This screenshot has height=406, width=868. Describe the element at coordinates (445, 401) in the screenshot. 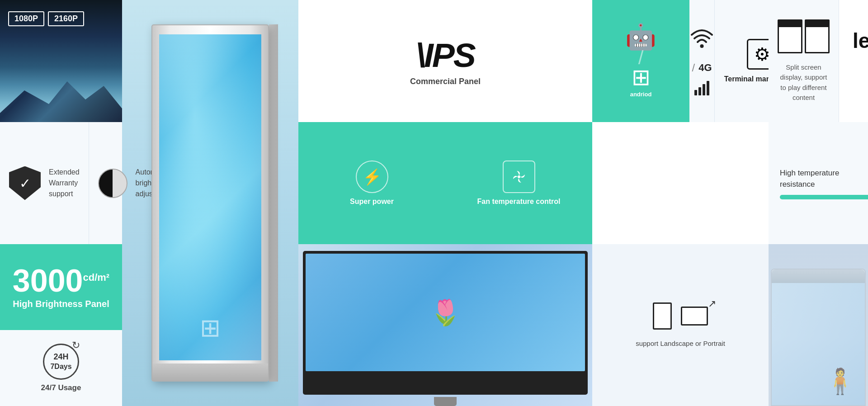

I see `monitor-stand` at that location.